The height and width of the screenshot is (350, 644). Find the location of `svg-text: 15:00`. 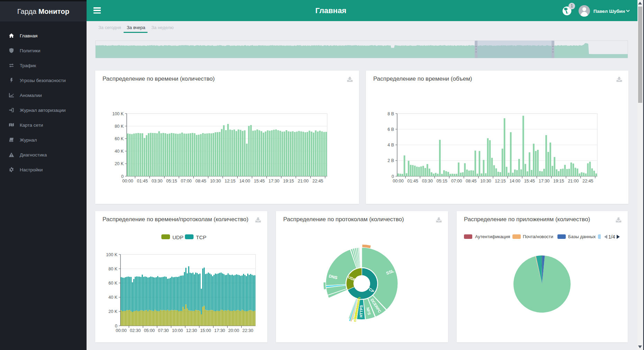

svg-text: 15:00 is located at coordinates (206, 331).